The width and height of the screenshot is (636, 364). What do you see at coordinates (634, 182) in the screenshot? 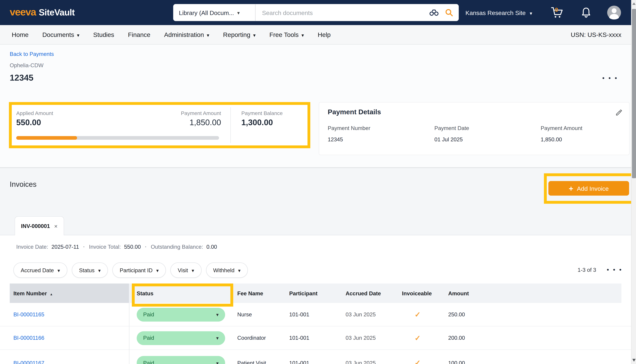
I see `vertical-scrollbar` at bounding box center [634, 182].